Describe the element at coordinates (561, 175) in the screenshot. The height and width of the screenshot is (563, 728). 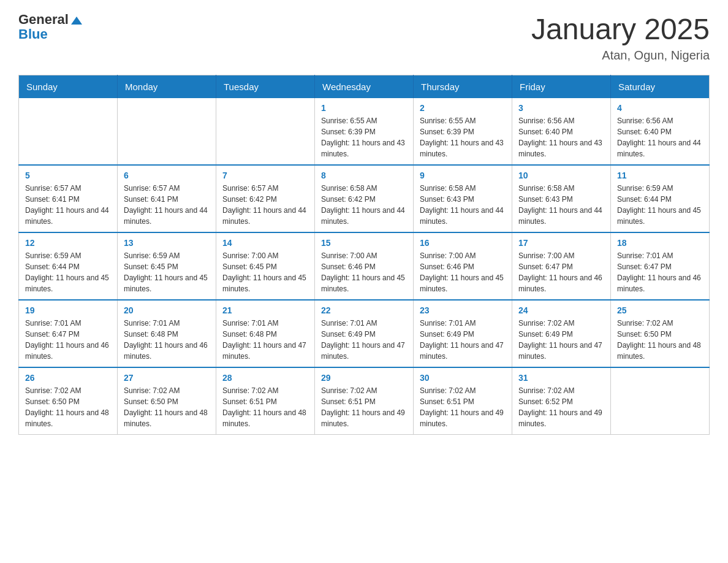
I see `day-number: 10` at that location.